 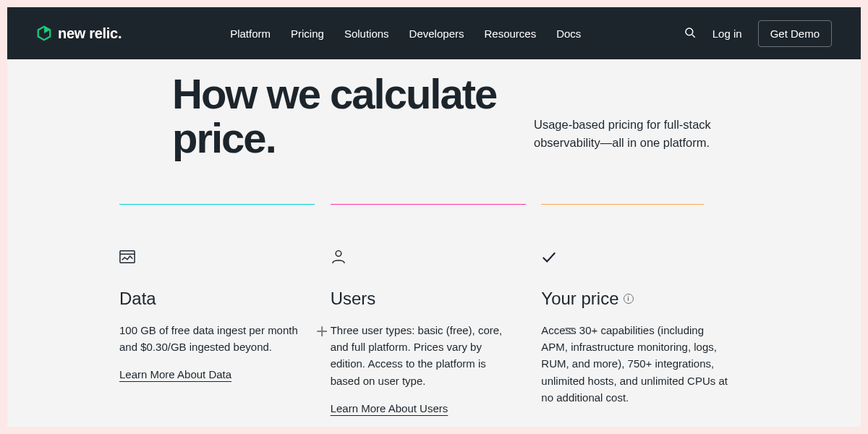 I want to click on get-demo-button: Get Demo, so click(x=795, y=33).